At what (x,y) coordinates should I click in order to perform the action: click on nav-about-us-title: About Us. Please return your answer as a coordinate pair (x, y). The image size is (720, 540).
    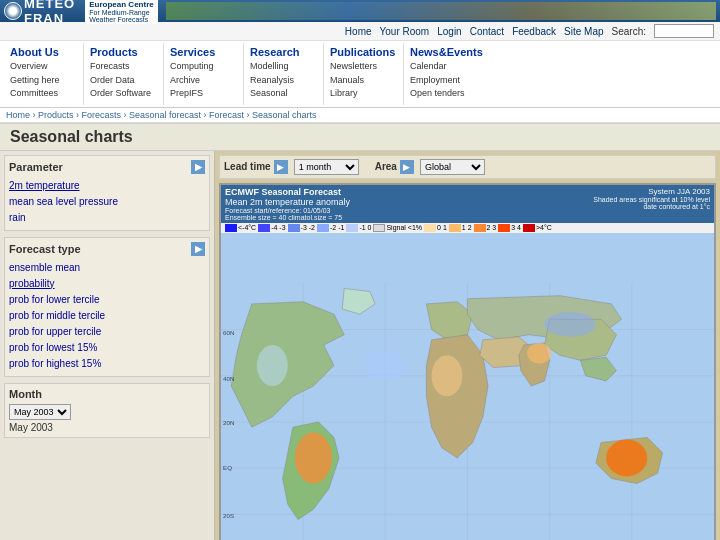
    Looking at the image, I should click on (44, 52).